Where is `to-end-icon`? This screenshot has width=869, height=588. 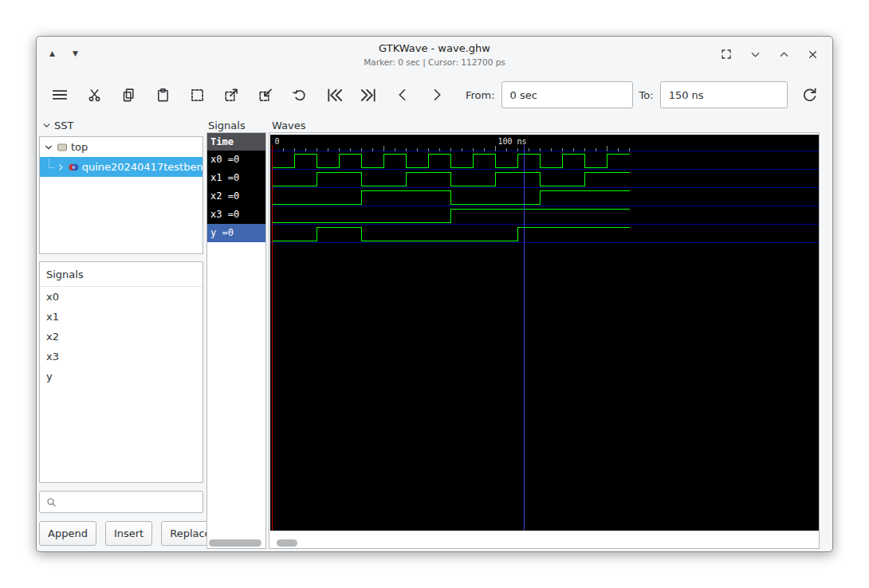 to-end-icon is located at coordinates (368, 96).